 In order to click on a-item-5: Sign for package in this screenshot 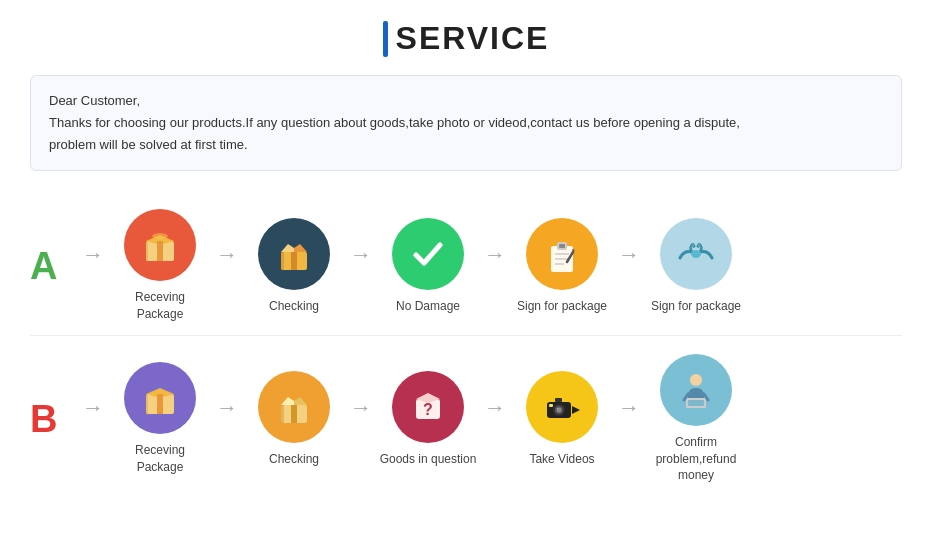, I will do `click(696, 266)`.